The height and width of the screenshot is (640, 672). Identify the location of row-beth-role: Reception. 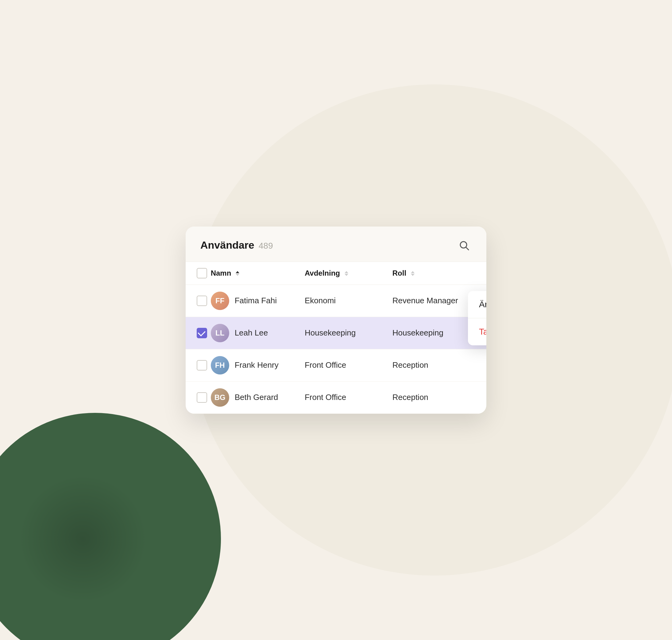
(439, 397).